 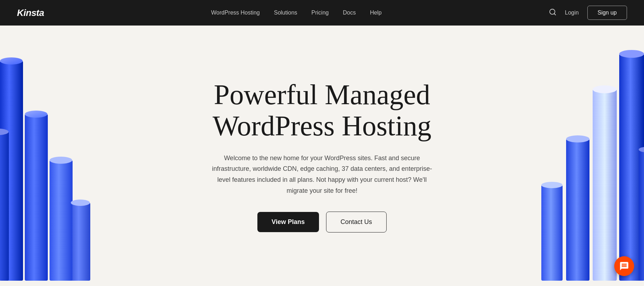 What do you see at coordinates (322, 174) in the screenshot?
I see `hero-description: Welcome to the new home for your WordPre…` at bounding box center [322, 174].